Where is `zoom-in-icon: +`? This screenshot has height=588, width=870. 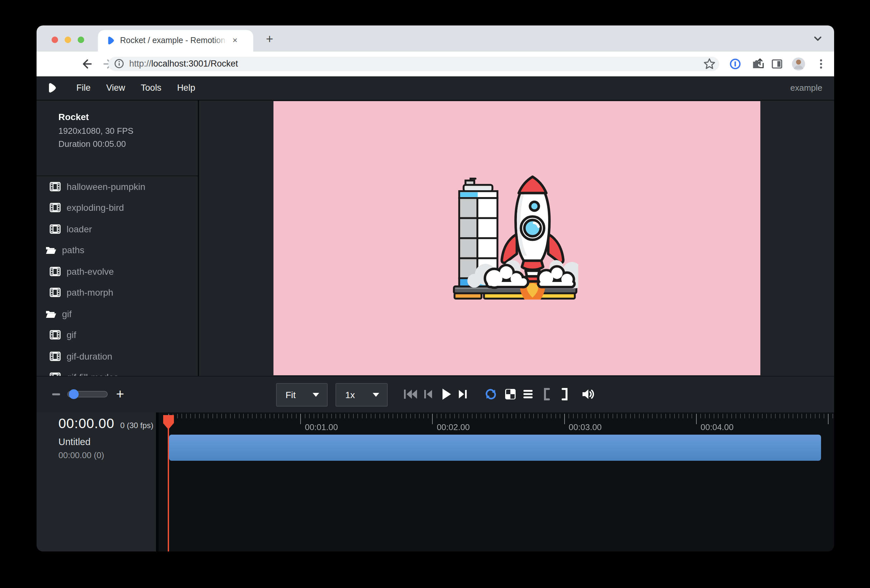
zoom-in-icon: + is located at coordinates (120, 394).